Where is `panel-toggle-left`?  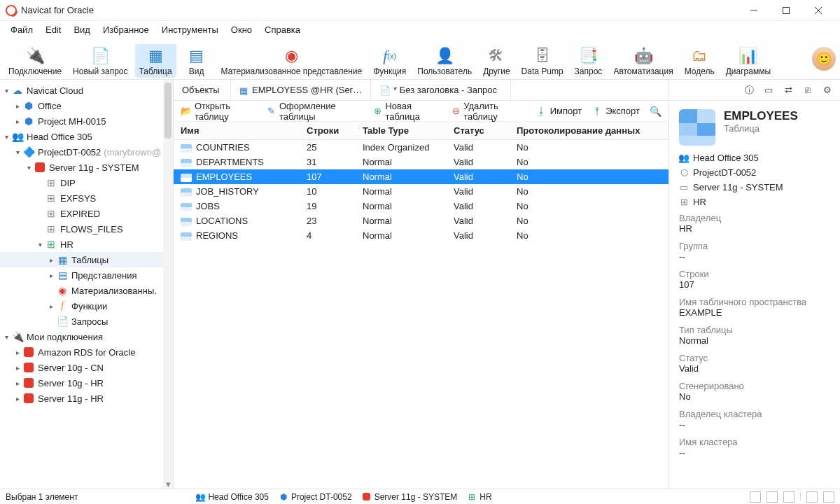
panel-toggle-left is located at coordinates (812, 497).